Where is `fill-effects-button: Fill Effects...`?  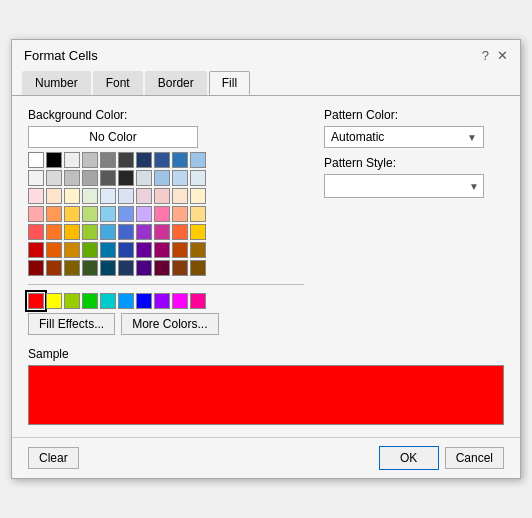
fill-effects-button: Fill Effects... is located at coordinates (72, 324).